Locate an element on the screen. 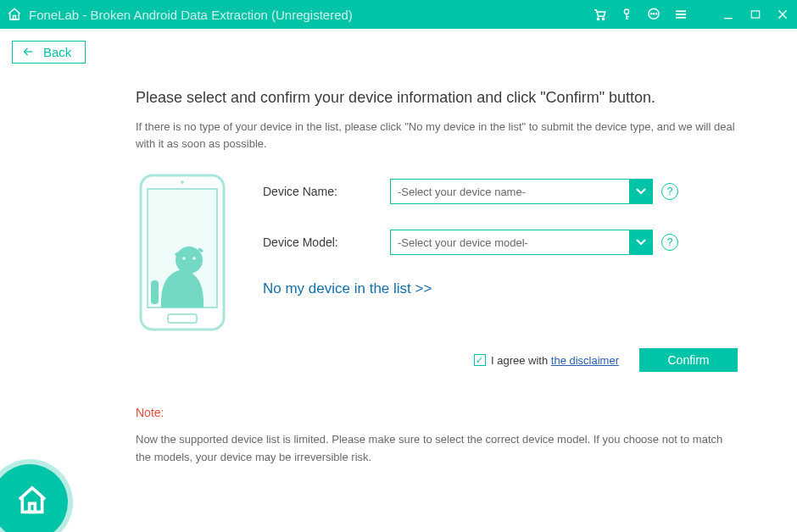 The width and height of the screenshot is (797, 532). no-device-link: No my device in the list >> is located at coordinates (500, 289).